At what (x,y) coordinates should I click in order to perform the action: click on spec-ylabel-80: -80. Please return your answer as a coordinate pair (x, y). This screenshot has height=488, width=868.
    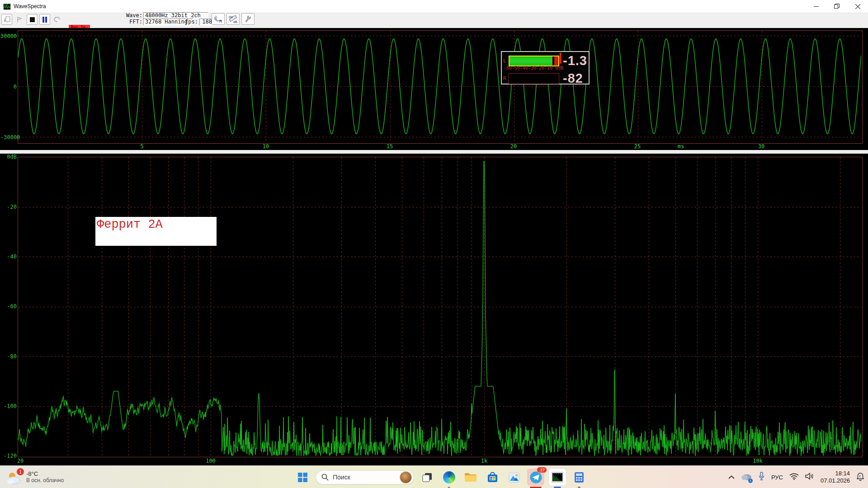
    Looking at the image, I should click on (9, 357).